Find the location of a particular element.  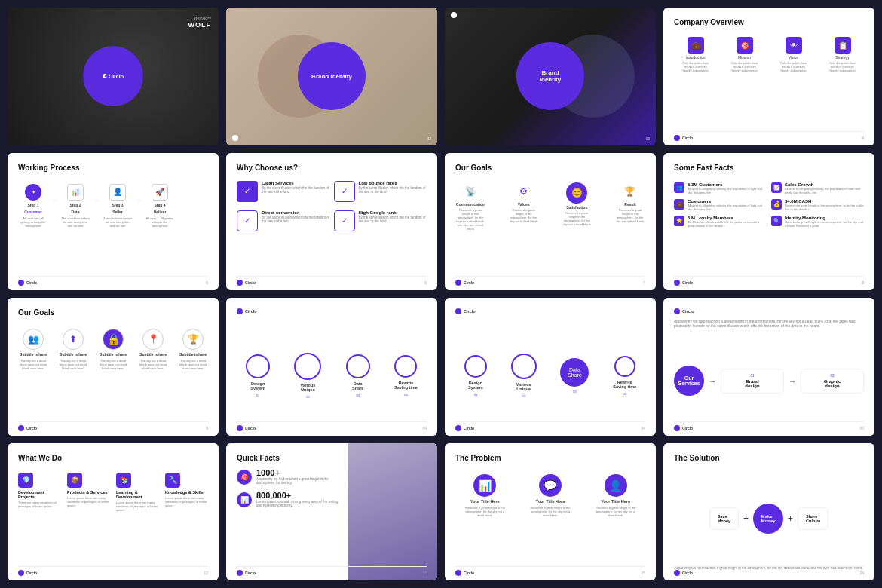

solution-save-money: SaveMoney is located at coordinates (724, 519).